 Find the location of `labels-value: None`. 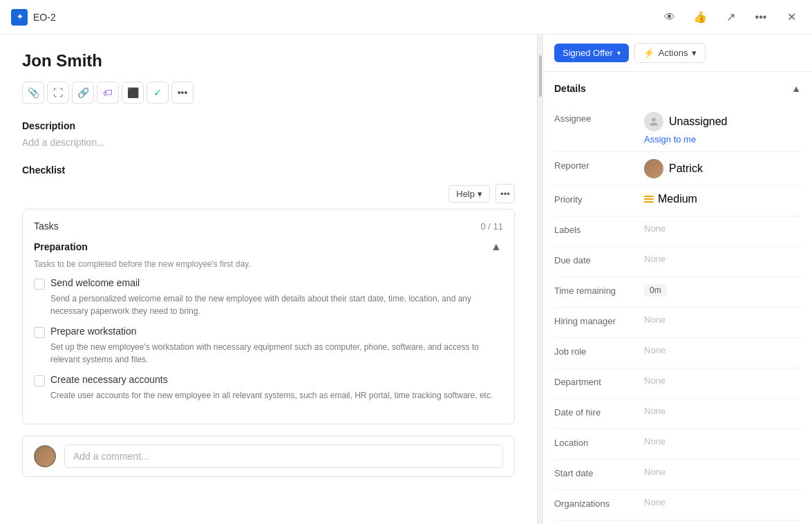

labels-value: None is located at coordinates (723, 228).